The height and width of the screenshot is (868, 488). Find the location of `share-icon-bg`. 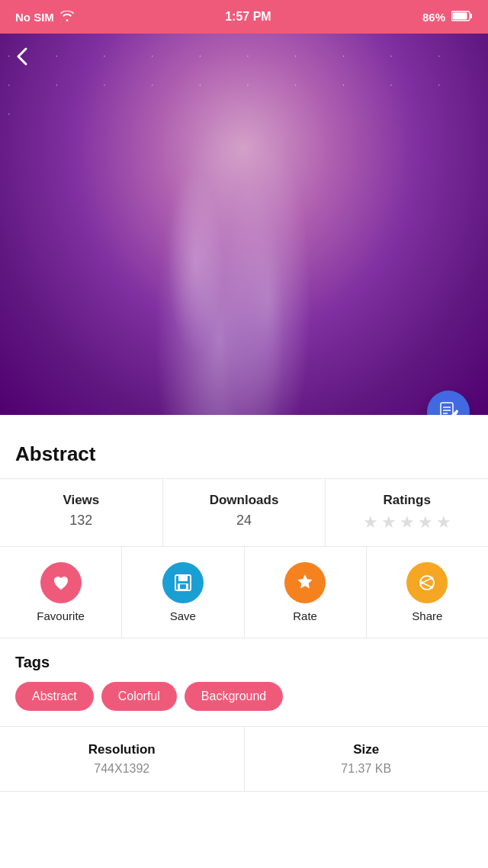

share-icon-bg is located at coordinates (427, 583).